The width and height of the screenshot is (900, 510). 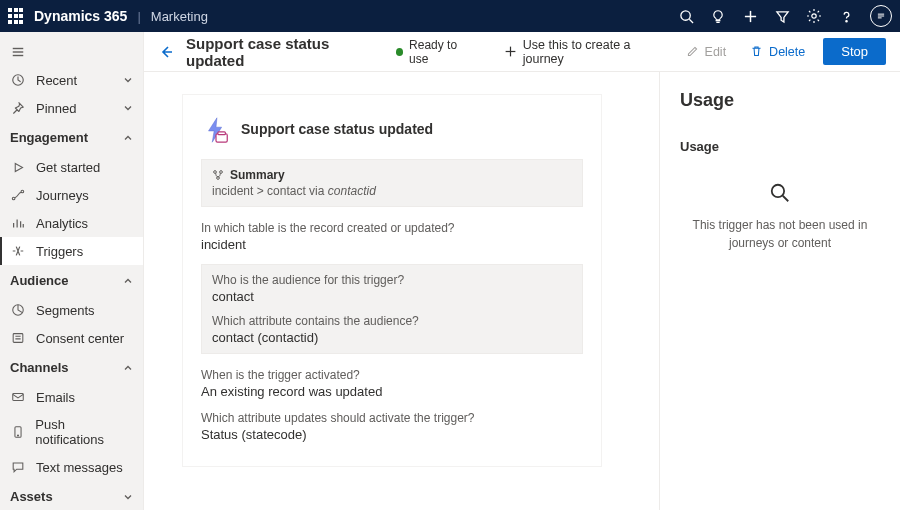 I want to click on sidebar-item-consent: Consent center, so click(x=72, y=338).